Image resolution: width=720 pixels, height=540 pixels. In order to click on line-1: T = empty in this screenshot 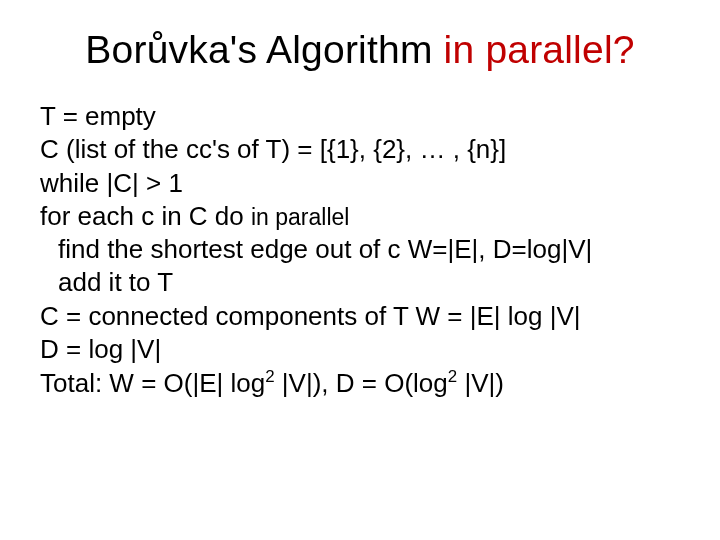, I will do `click(360, 116)`.